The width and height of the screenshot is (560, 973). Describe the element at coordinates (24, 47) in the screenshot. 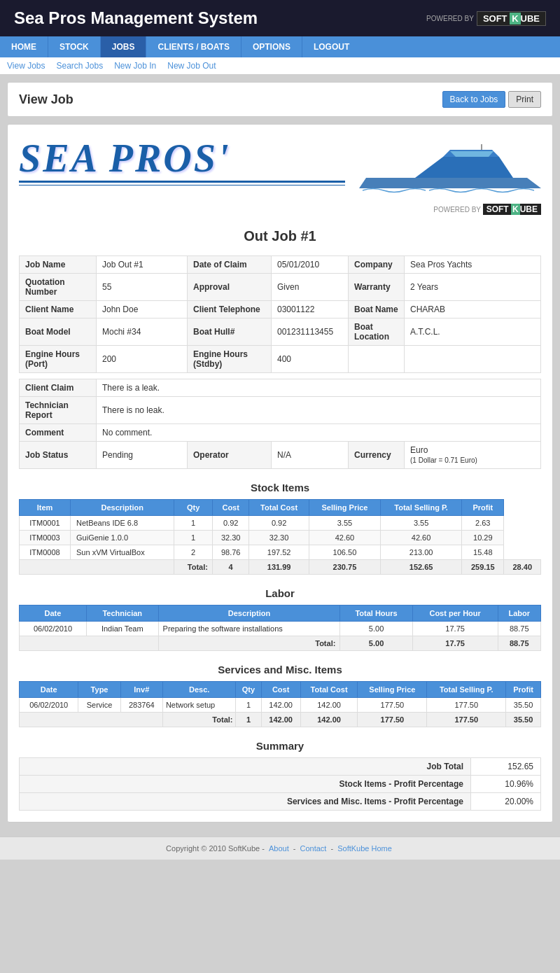

I see `nav-home: HOME` at that location.